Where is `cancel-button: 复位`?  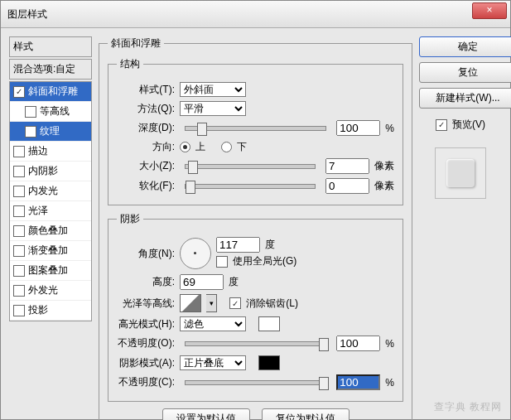
cancel-button: 复位 is located at coordinates (465, 73).